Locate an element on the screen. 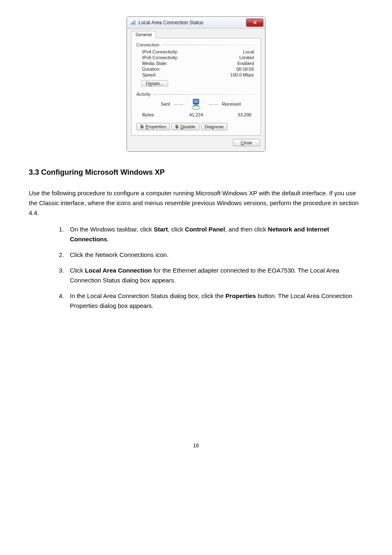  list-item: In the Local Area Connection Status dial… is located at coordinates (214, 301).